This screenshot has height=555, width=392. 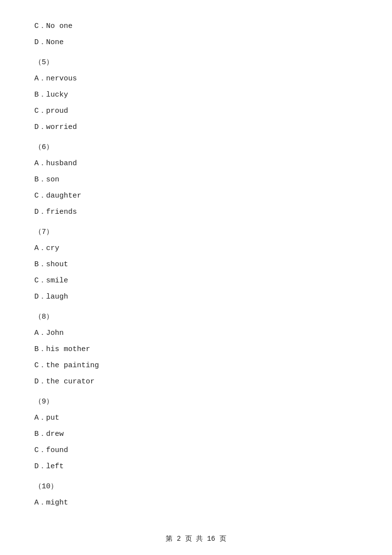 I want to click on answer-option: C．smile, so click(x=196, y=280).